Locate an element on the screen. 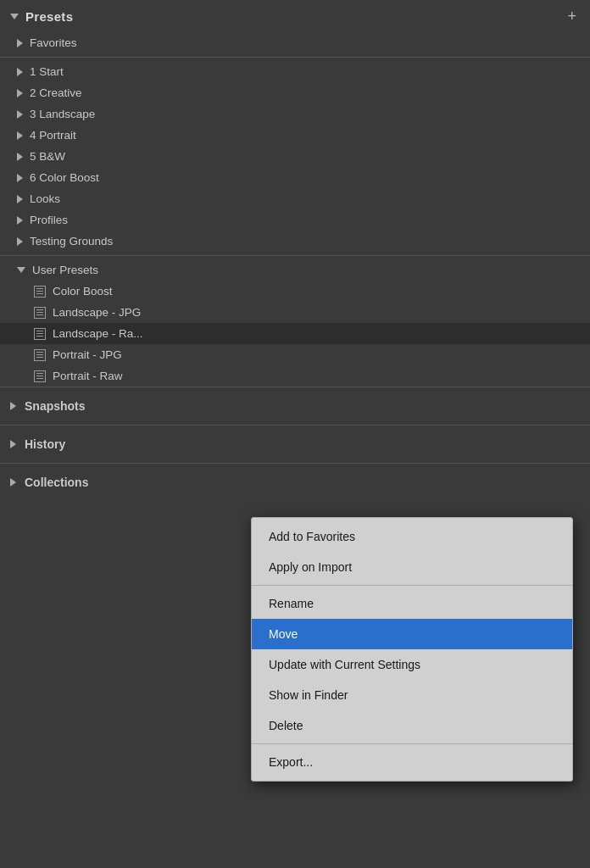  context-menu-item-update-settings: Update with Current Settings is located at coordinates (412, 665).